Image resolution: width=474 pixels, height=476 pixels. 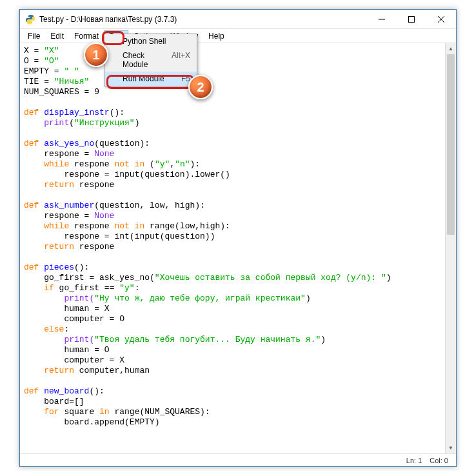 I want to click on status-col: Col: 0, so click(x=439, y=461).